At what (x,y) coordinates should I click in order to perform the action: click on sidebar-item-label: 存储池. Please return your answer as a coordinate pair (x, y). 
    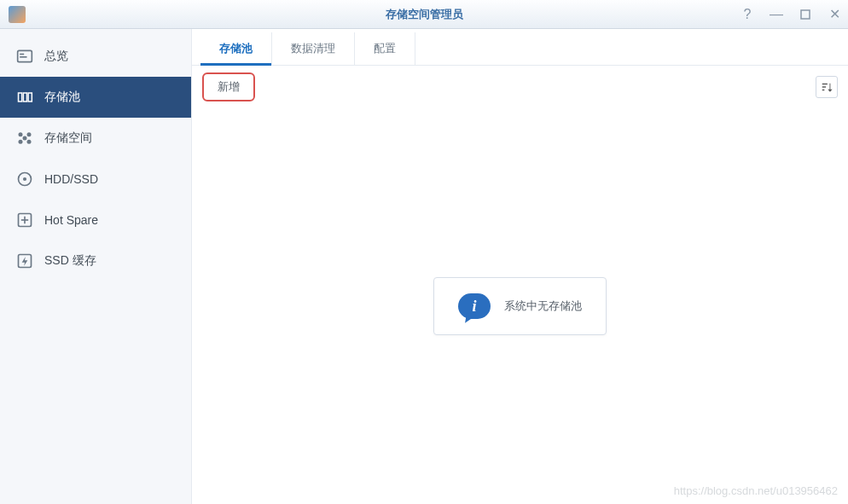
    Looking at the image, I should click on (62, 97).